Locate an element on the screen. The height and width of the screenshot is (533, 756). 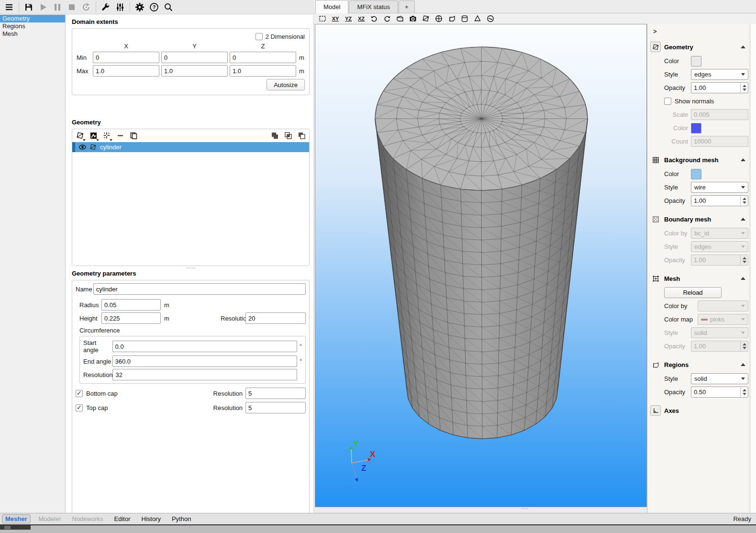
viewport-splitter-handle is located at coordinates (525, 509).